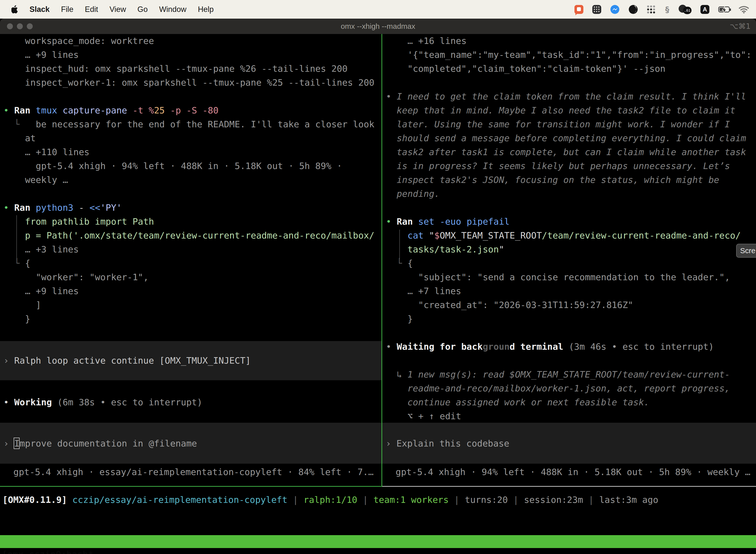 Image resolution: width=756 pixels, height=554 pixels. What do you see at coordinates (330, 500) in the screenshot?
I see `terminal-line: [OMX#0.11.9] cczip/essay/ai-reimplementa…` at bounding box center [330, 500].